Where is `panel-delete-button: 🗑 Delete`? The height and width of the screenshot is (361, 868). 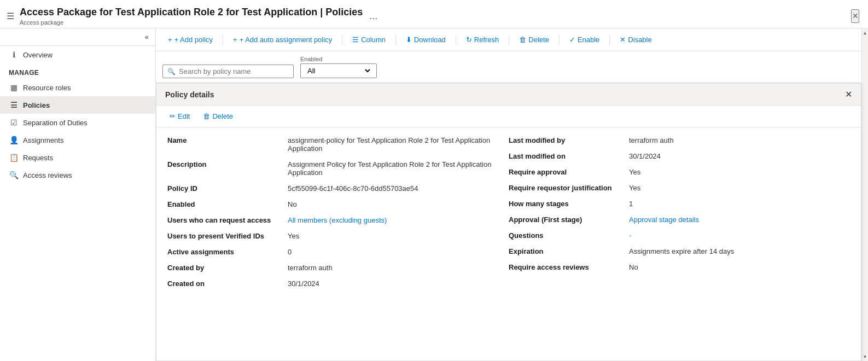
panel-delete-button: 🗑 Delete is located at coordinates (218, 116).